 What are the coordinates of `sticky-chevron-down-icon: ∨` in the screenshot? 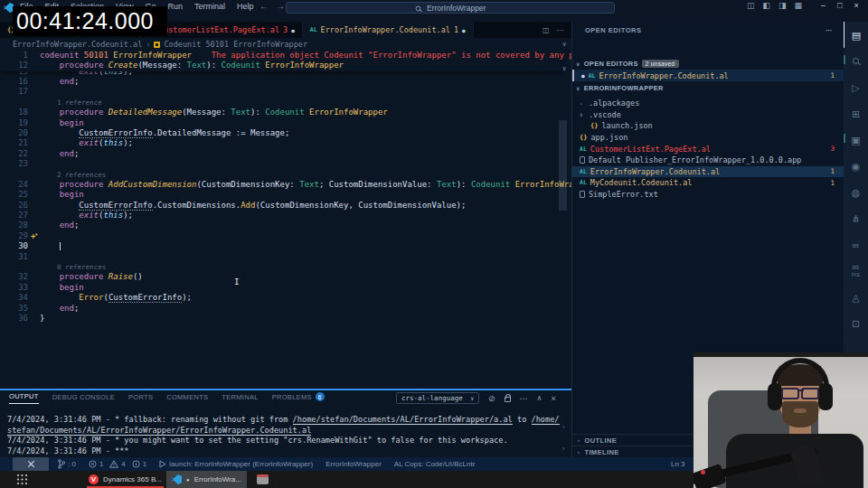 It's located at (564, 69).